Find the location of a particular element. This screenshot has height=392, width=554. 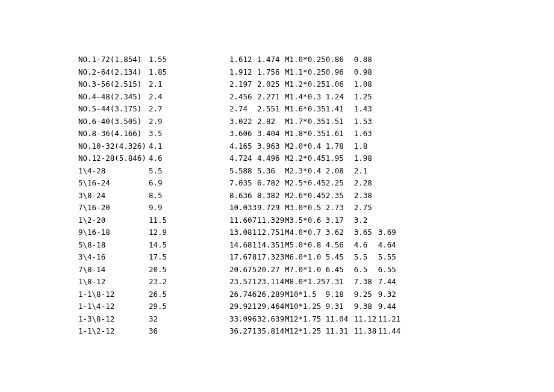

table-cell: 1-1\2-12 is located at coordinates (113, 331).